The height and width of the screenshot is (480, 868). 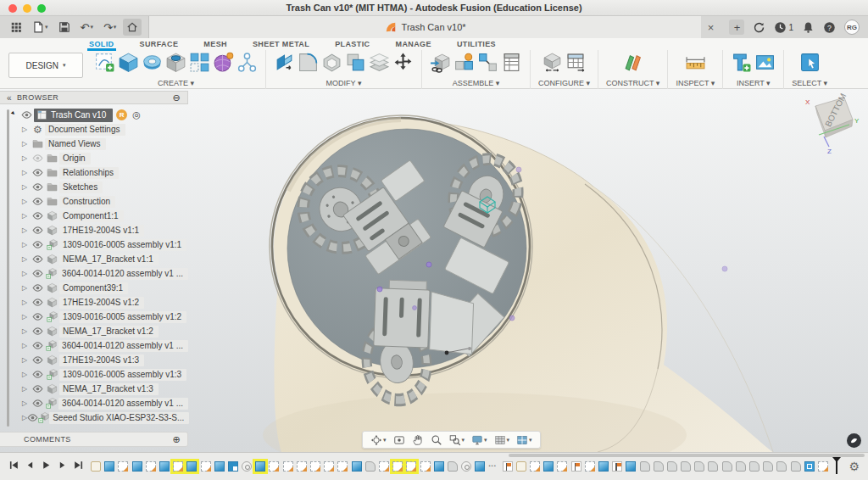 I want to click on tree-item-label: 17HE19-2004S v1:1, so click(x=102, y=231).